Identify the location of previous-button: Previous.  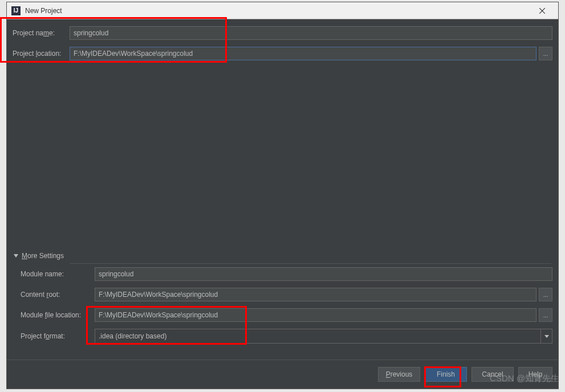
(399, 374).